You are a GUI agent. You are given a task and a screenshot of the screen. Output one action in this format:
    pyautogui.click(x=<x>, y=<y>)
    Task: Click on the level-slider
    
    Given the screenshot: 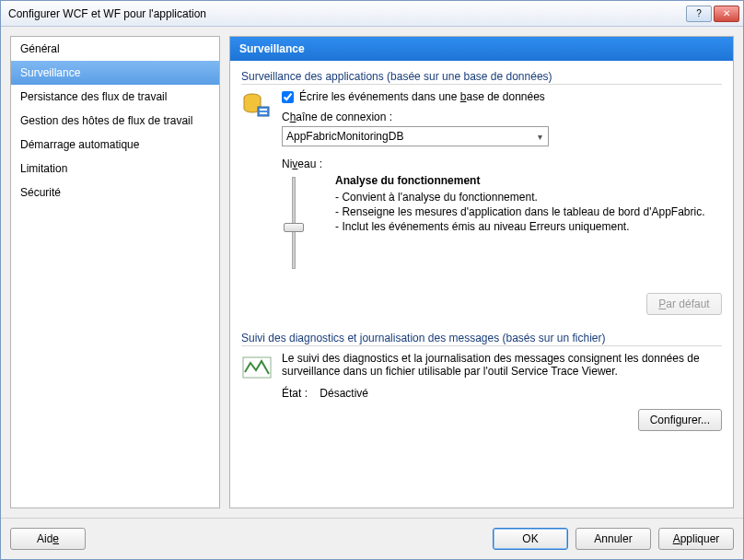 What is the action you would take?
    pyautogui.click(x=294, y=228)
    